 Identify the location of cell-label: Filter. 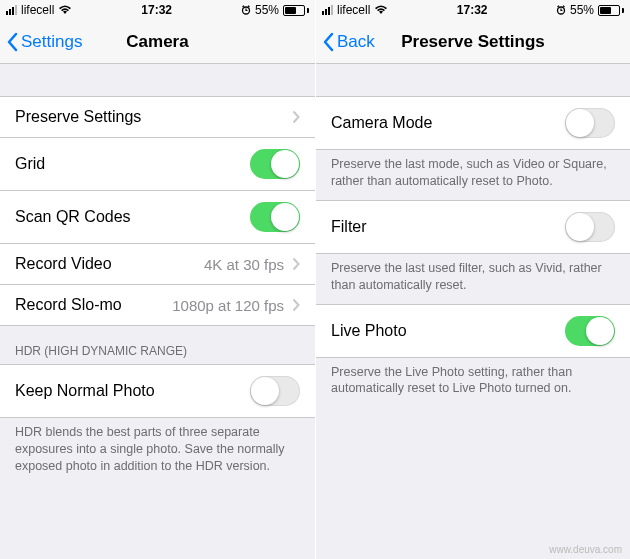
(448, 227).